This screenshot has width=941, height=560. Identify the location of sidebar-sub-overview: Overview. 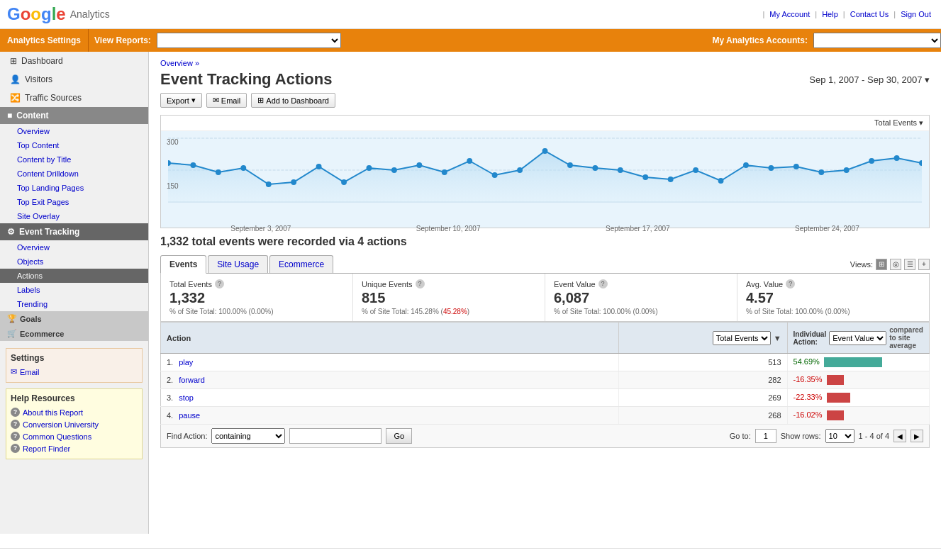
(74, 131).